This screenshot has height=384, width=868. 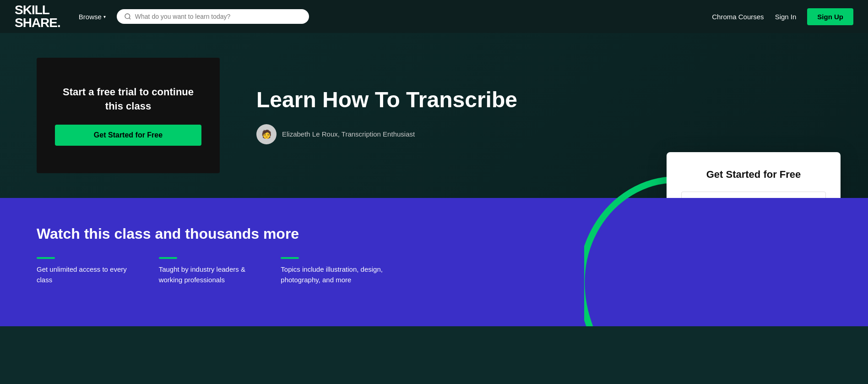 I want to click on features-grid: Get unlimited access to every class Taug…, so click(x=211, y=271).